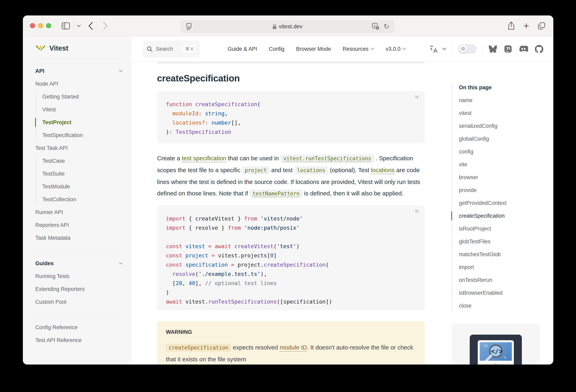  Describe the element at coordinates (467, 49) in the screenshot. I see `theme-toggle` at that location.